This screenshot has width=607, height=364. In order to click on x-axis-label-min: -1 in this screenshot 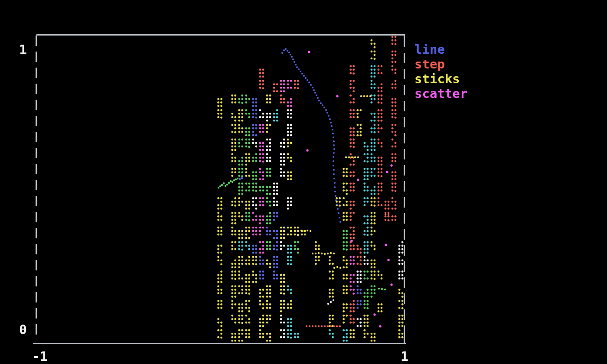, I will do `click(40, 357)`.